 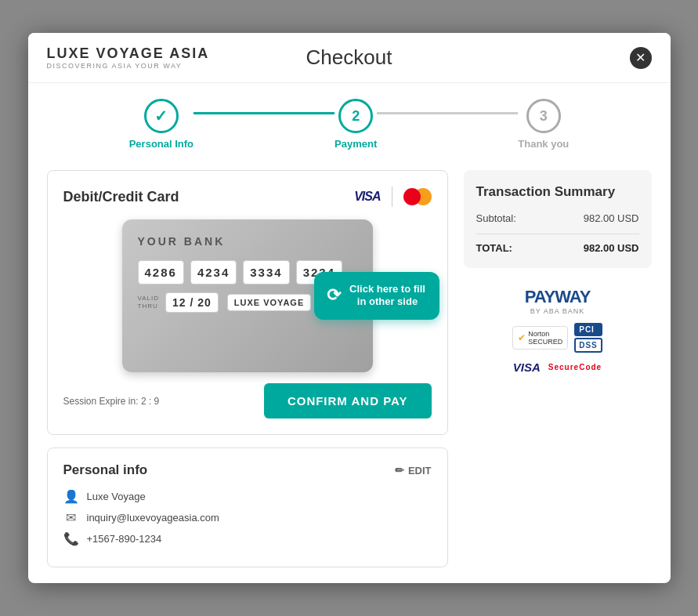 What do you see at coordinates (400, 470) in the screenshot?
I see `edit-icon: ✏` at bounding box center [400, 470].